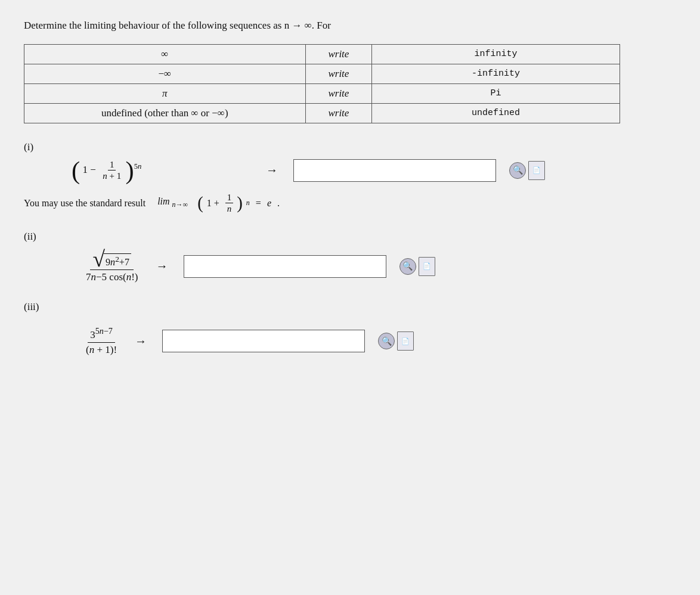 This screenshot has height=595, width=700. I want to click on frac-i-den: n + 1, so click(112, 176).